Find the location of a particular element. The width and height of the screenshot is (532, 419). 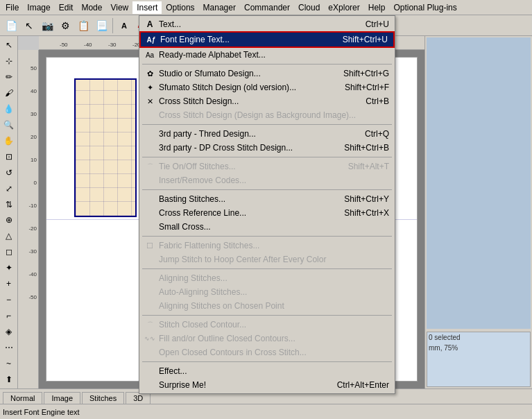

menu-item-studio: ✿ Studio or Sfumato Design... Shift+Ctrl… is located at coordinates (267, 74).